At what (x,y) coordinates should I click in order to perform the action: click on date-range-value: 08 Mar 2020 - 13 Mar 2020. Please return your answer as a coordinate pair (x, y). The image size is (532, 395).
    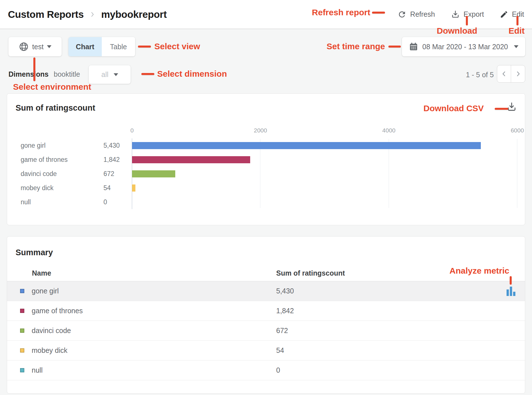
    Looking at the image, I should click on (465, 47).